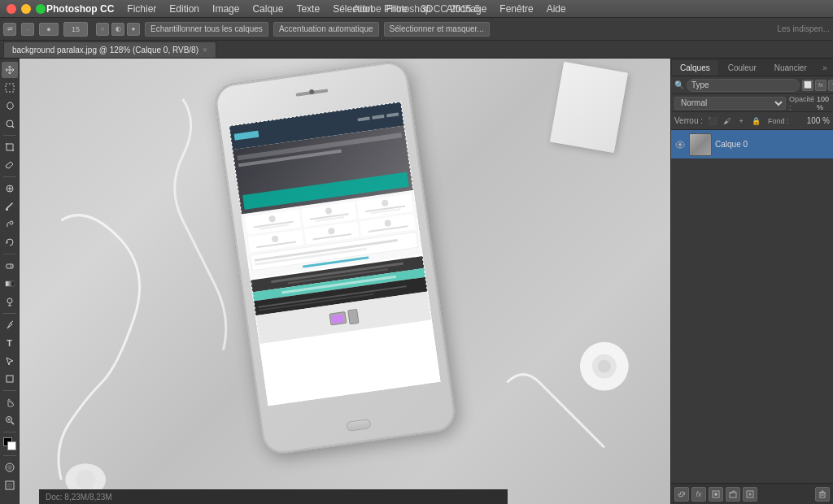  What do you see at coordinates (226, 9) in the screenshot?
I see `menu-image: Image` at bounding box center [226, 9].